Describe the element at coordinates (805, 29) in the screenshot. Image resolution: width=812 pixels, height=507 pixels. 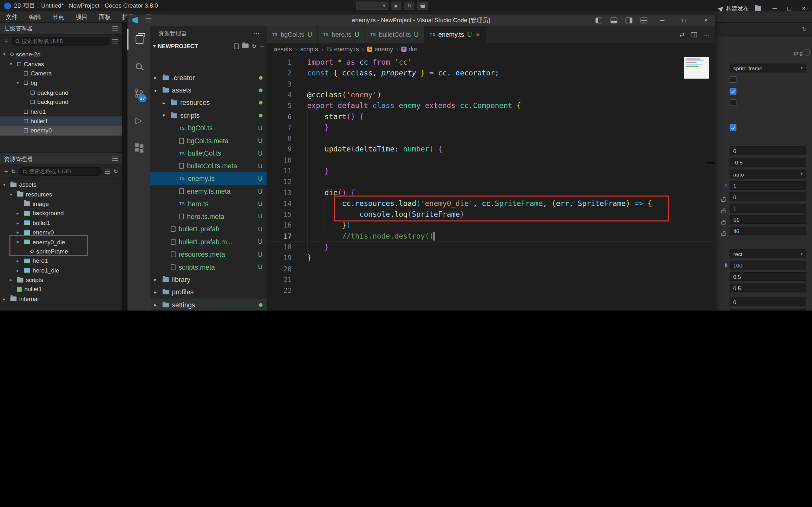
I see `inspector-refresh-icon: ↻` at that location.